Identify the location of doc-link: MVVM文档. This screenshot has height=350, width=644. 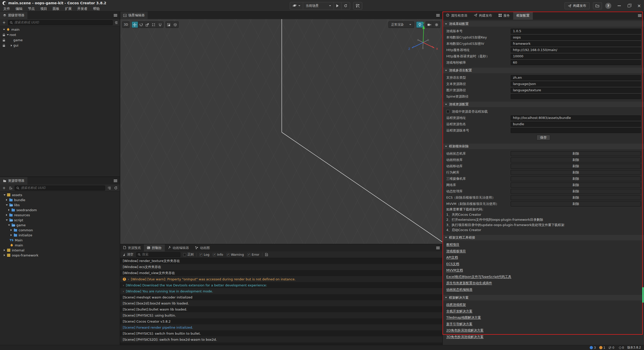
(455, 270).